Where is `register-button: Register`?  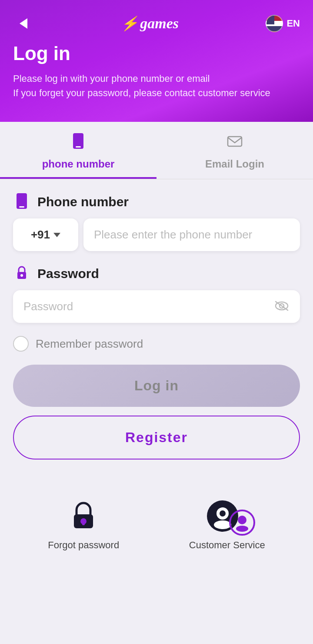
register-button: Register is located at coordinates (156, 438).